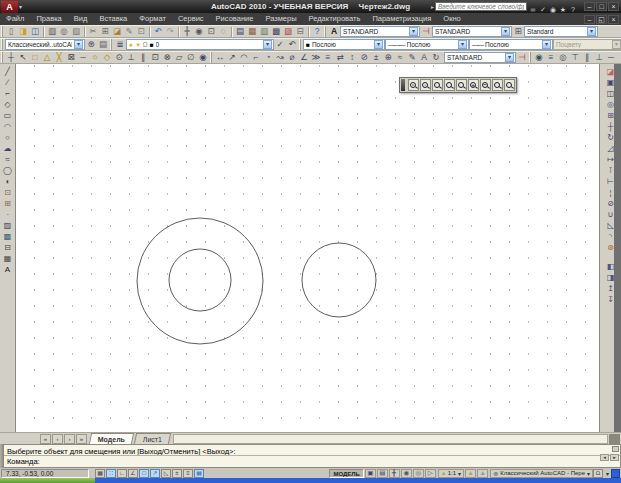  I want to click on search-history-arrow-icon: ▸, so click(432, 6).